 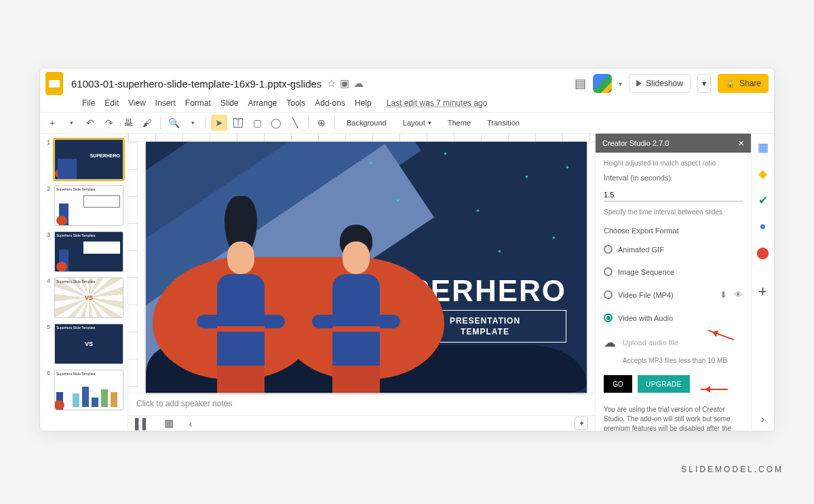 I want to click on maps-icon: ⬤, so click(x=762, y=252).